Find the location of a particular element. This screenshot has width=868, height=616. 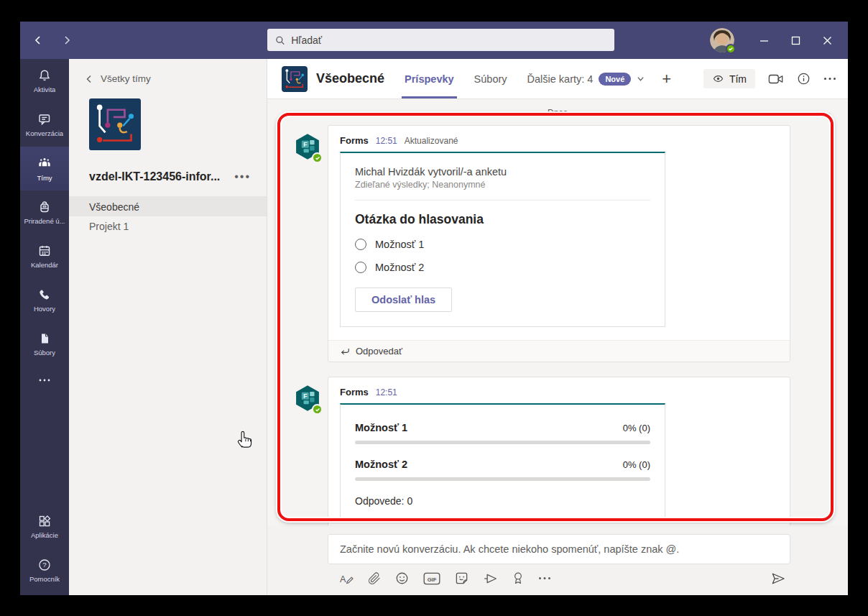

apps-icon is located at coordinates (45, 521).